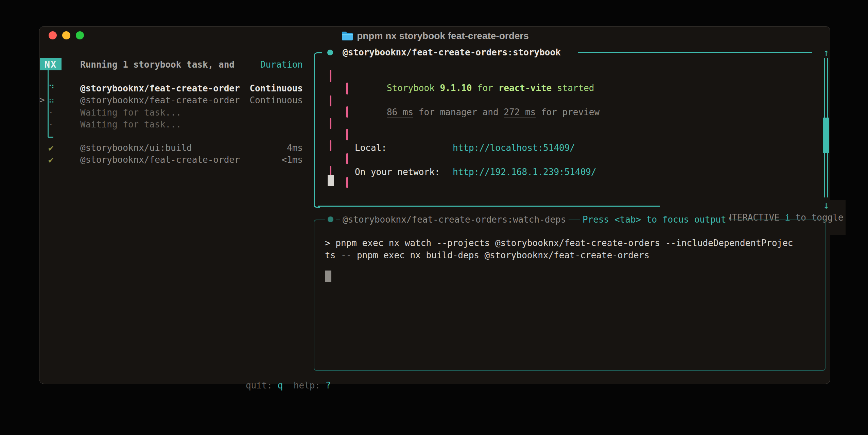 Image resolution: width=868 pixels, height=435 pixels. What do you see at coordinates (655, 220) in the screenshot?
I see `focus-output-hint: Press <tab> to focus output` at bounding box center [655, 220].